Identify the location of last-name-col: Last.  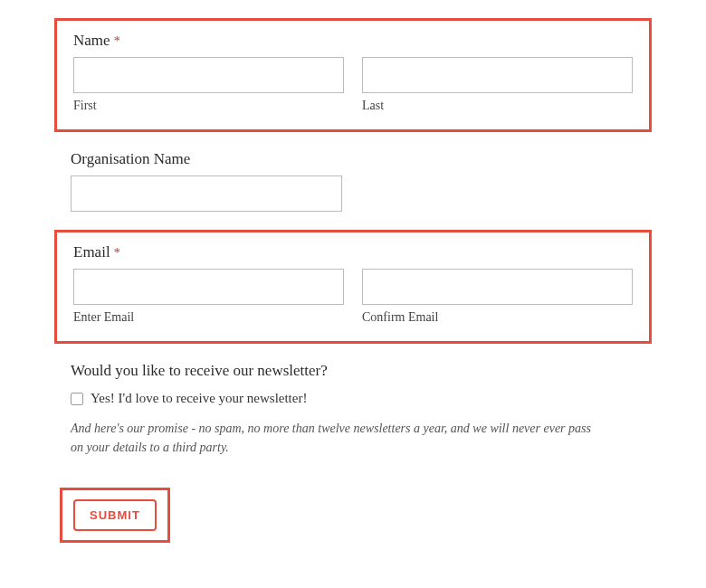
(498, 85).